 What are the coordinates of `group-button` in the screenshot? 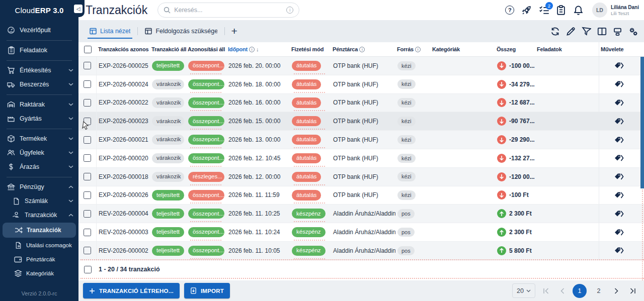 It's located at (618, 31).